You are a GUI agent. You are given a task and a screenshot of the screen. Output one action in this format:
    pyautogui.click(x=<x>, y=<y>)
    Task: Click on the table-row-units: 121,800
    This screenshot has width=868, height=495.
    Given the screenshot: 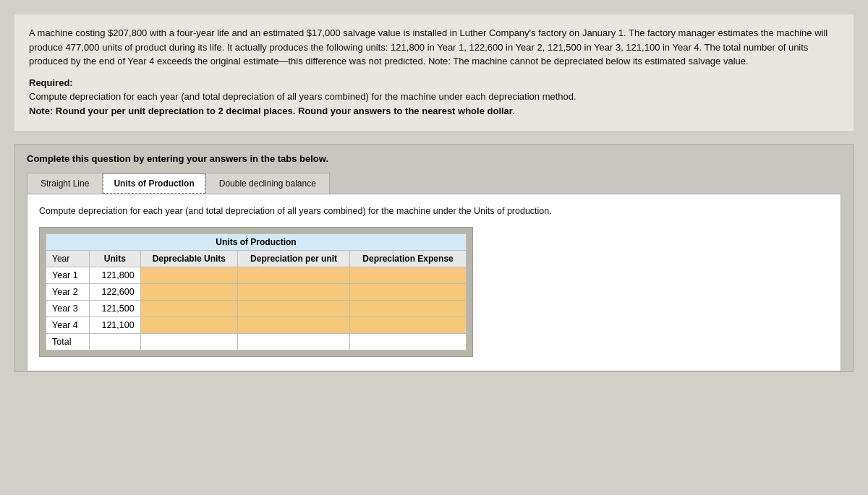 What is the action you would take?
    pyautogui.click(x=116, y=275)
    